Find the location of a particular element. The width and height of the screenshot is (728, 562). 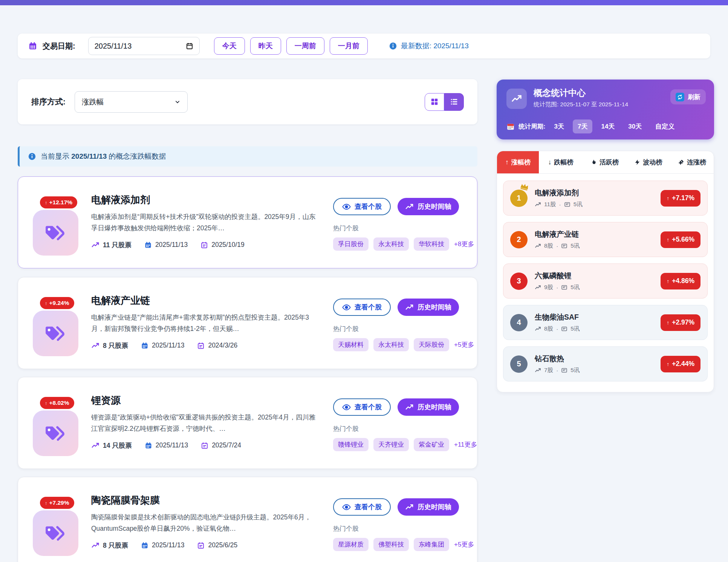

concept-card: ↑+8.02% 锂资源 锂资源是“政策驱动+供给收缩”双重逻辑共振的投资主题。2… is located at coordinates (248, 423).